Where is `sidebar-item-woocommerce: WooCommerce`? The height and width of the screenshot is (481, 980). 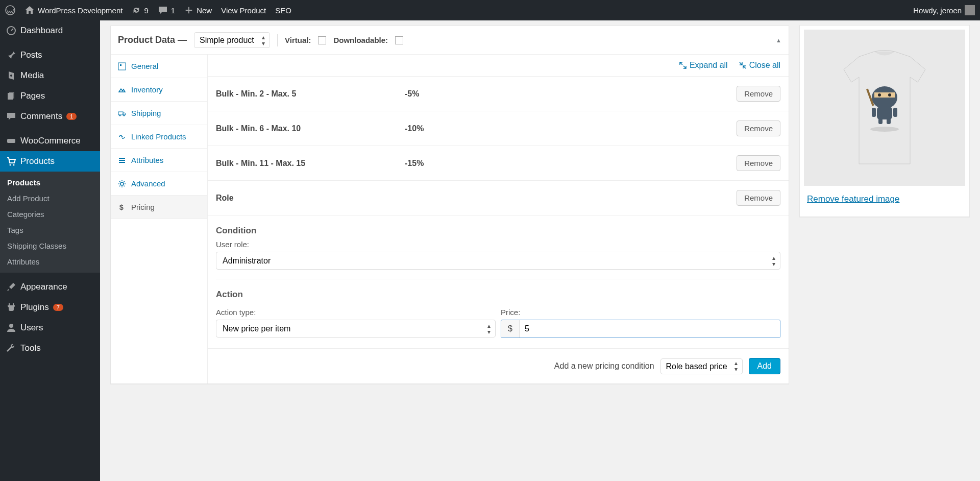 sidebar-item-woocommerce: WooCommerce is located at coordinates (50, 141).